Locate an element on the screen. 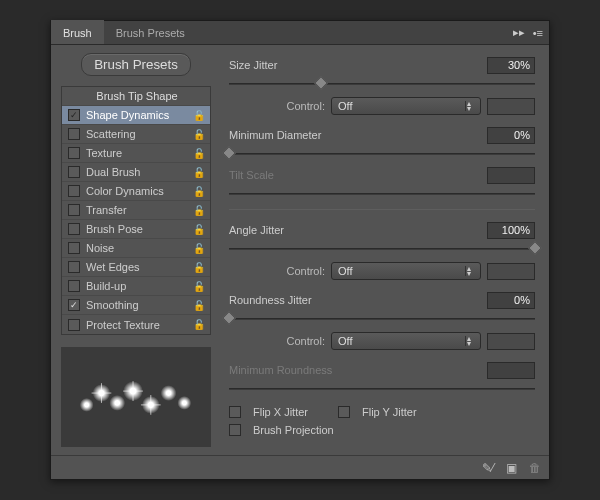 The image size is (600, 500). option-label: Dual Brush is located at coordinates (113, 172).